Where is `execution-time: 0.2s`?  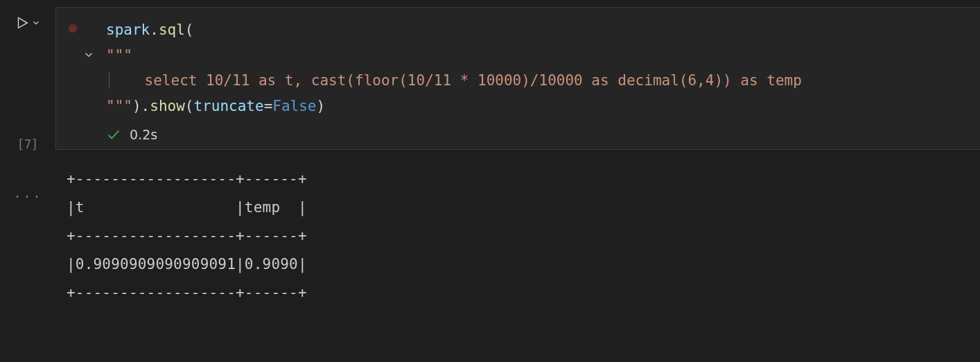
execution-time: 0.2s is located at coordinates (143, 135).